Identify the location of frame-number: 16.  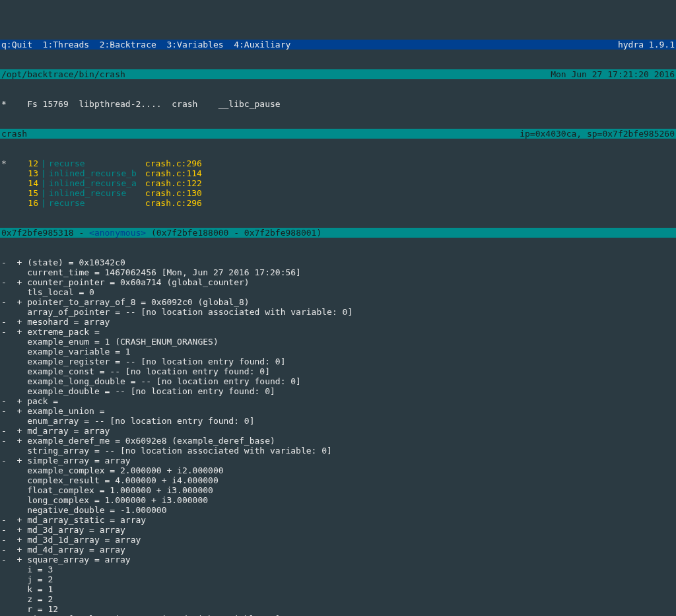
(24, 203).